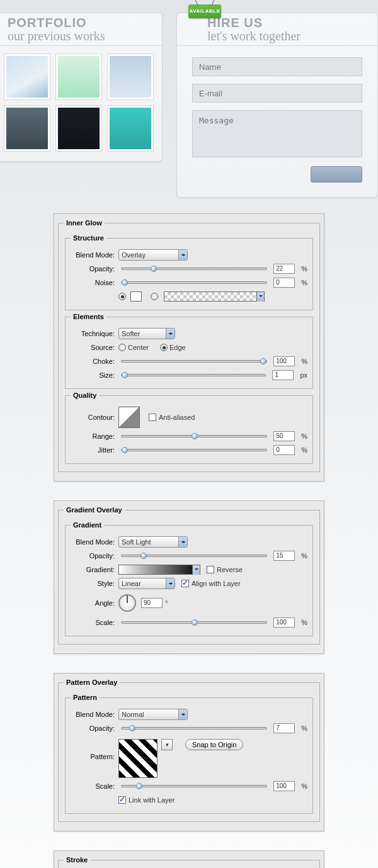 This screenshot has width=378, height=868. What do you see at coordinates (147, 334) in the screenshot?
I see `technique-select: Softer` at bounding box center [147, 334].